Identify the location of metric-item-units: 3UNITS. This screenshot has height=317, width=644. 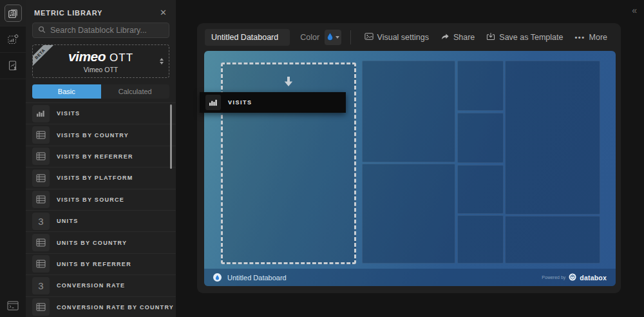
(100, 222).